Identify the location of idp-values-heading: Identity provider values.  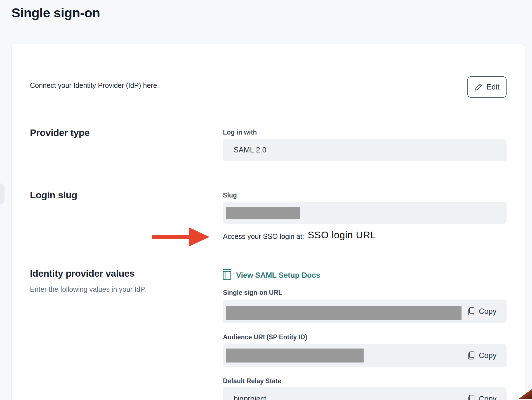
(82, 274).